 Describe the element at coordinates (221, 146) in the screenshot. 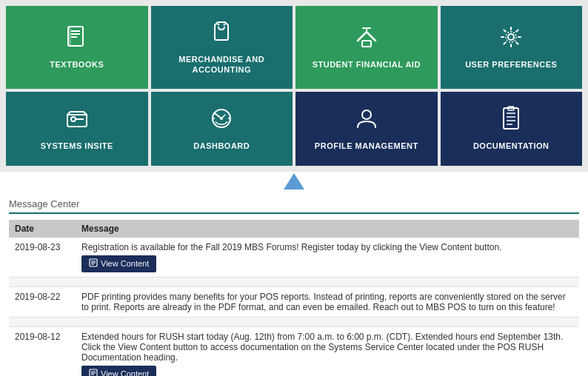

I see `dashboard-label: DASHBOARD` at that location.